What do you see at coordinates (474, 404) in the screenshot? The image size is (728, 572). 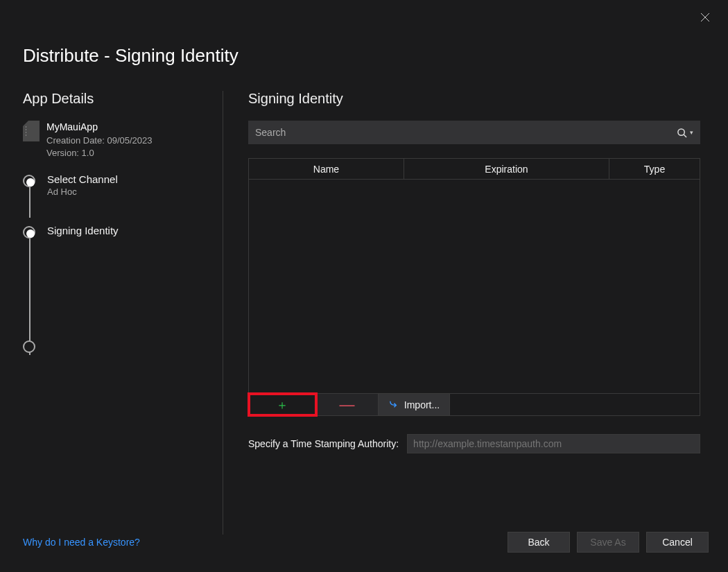 I see `table-toolbar: ＋ — Import...` at bounding box center [474, 404].